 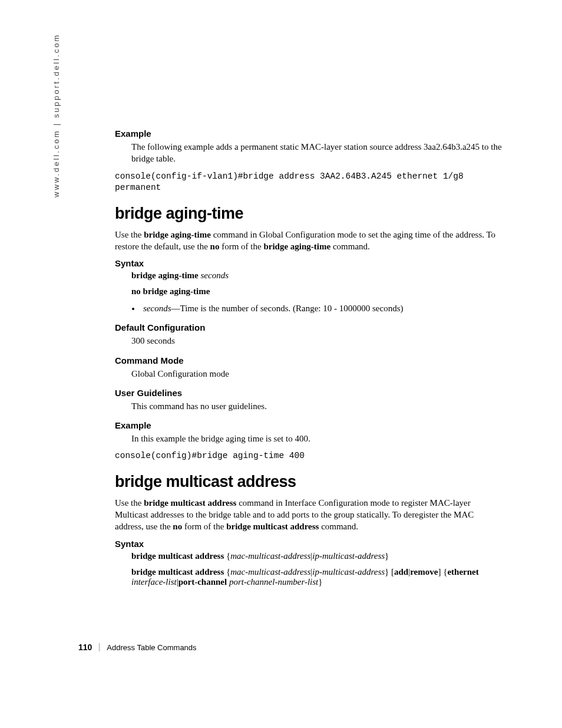 I want to click on page-footer: 110 Address Table Commands, so click(x=138, y=647).